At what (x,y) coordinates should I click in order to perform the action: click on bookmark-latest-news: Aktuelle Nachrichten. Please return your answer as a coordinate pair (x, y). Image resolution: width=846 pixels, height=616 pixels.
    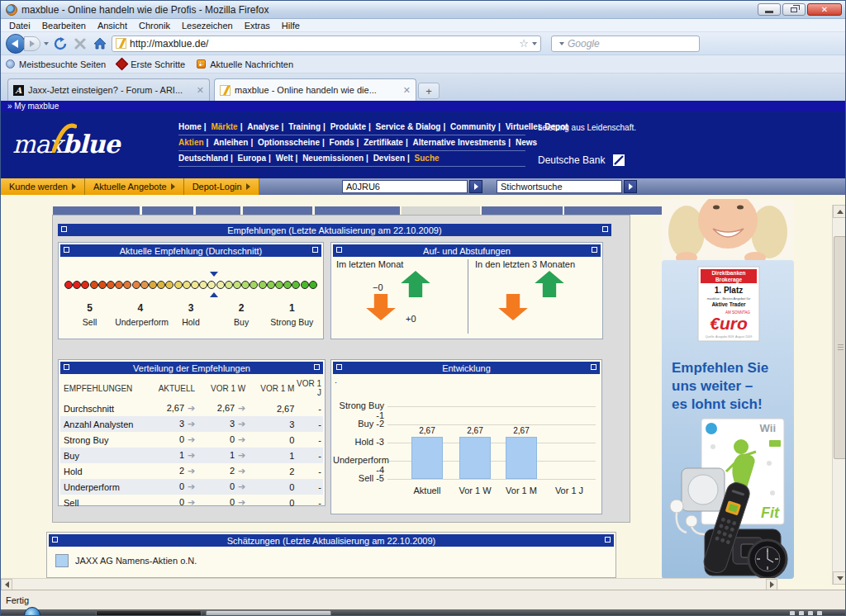
    Looking at the image, I should click on (245, 64).